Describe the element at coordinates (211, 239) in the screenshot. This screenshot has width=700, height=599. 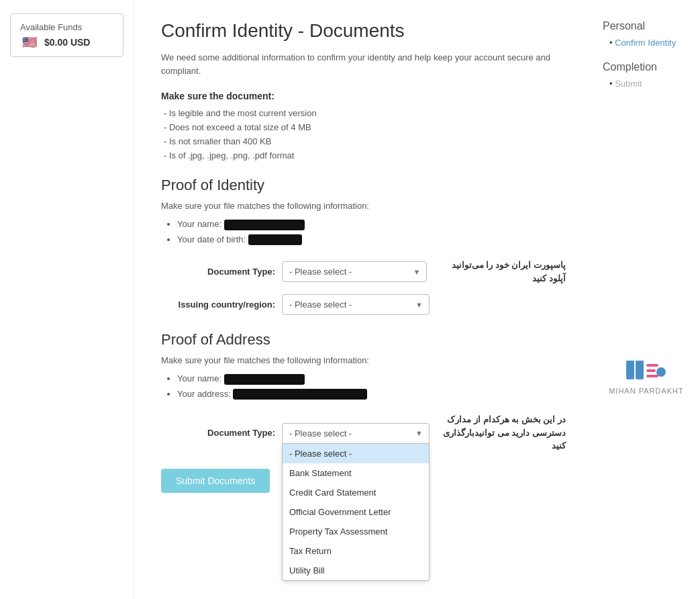
I see `identity-dob-label: Your date of birth:` at that location.